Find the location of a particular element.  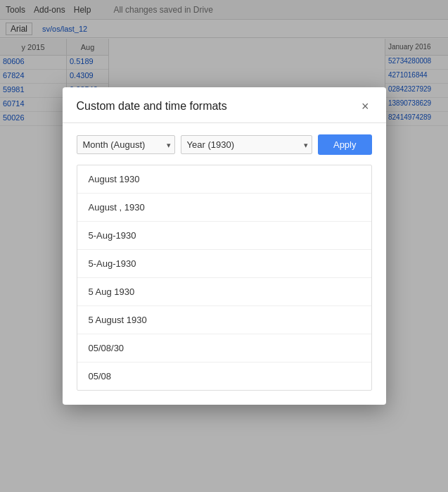

format-list-item: August 1930 is located at coordinates (224, 179).